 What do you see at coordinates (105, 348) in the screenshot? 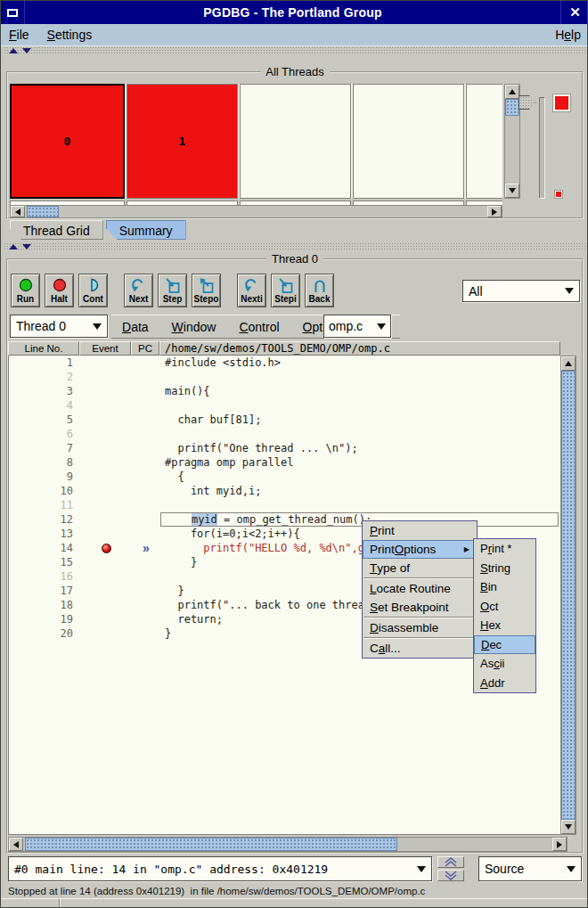
I see `column-event: Event` at bounding box center [105, 348].